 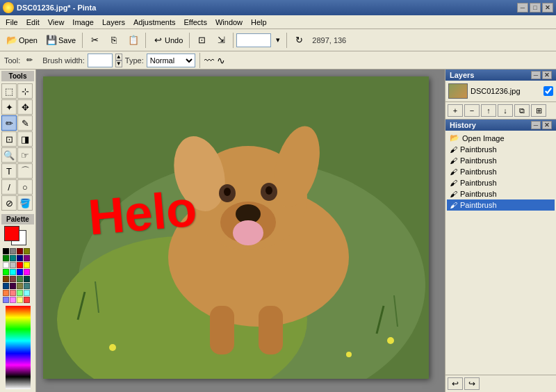 I want to click on active-tool-icon: ✏, so click(x=31, y=60).